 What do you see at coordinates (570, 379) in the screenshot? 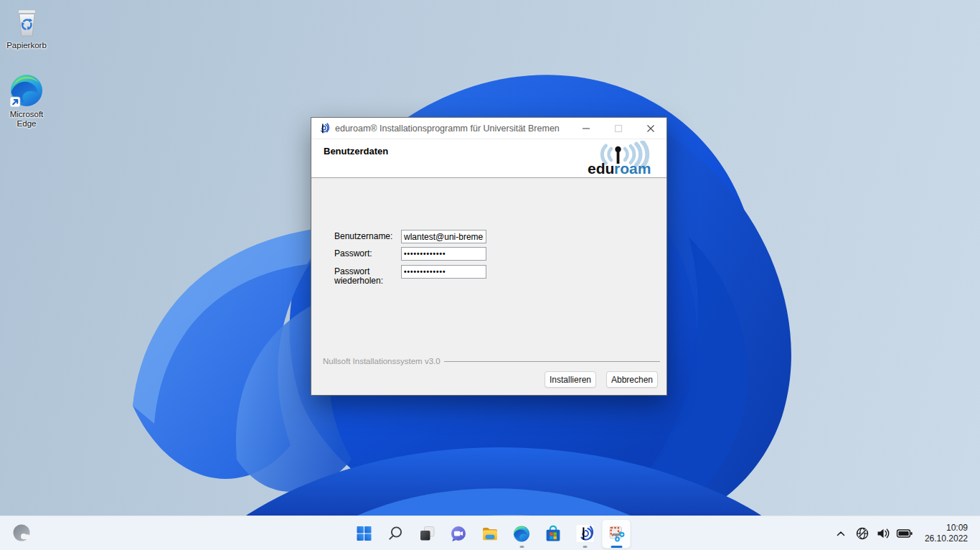
I see `install-button: Installieren` at bounding box center [570, 379].